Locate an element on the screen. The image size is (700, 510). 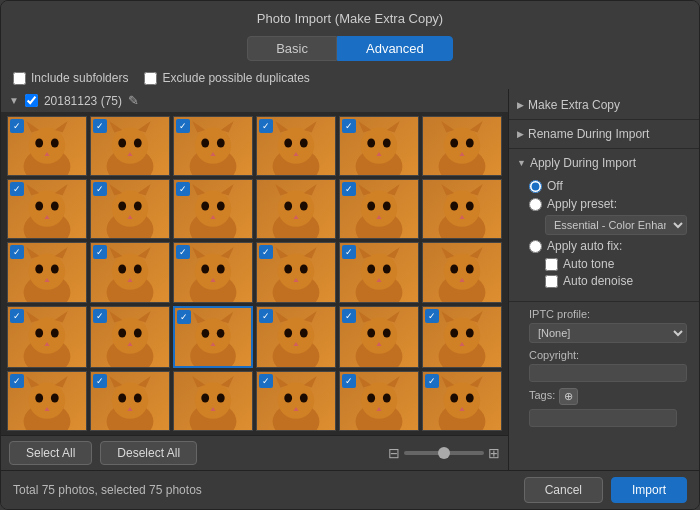
rename-arrow: ▶ is located at coordinates (520, 134).